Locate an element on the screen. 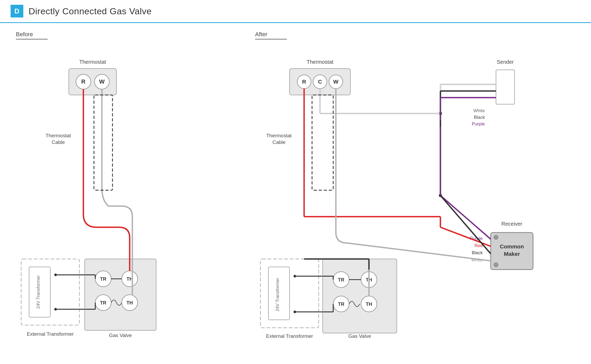 This screenshot has height=364, width=591. page-header: D Directly Connected Gas Valve is located at coordinates (295, 12).